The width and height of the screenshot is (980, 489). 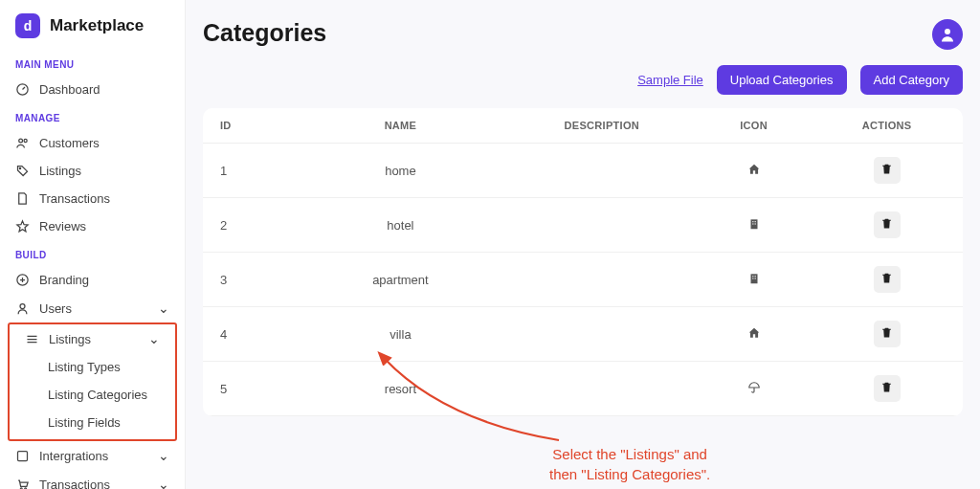 What do you see at coordinates (104, 144) in the screenshot?
I see `sidebar-item-label: Customers` at bounding box center [104, 144].